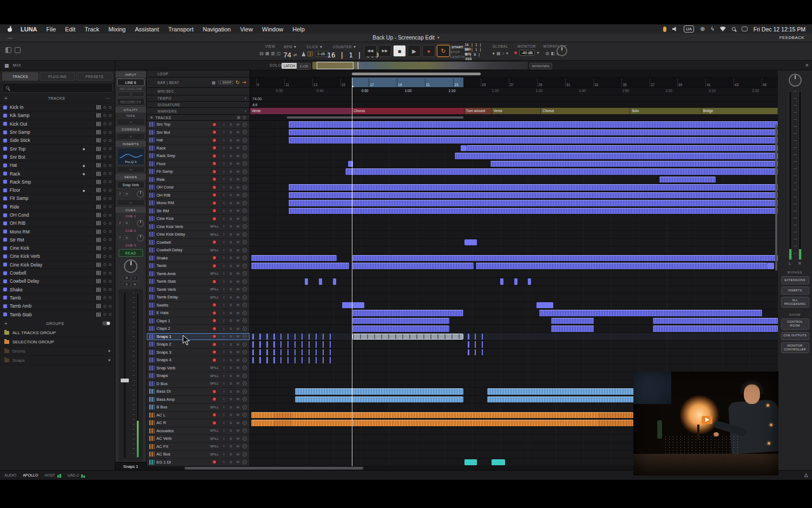  What do you see at coordinates (198, 400) in the screenshot?
I see `timeline-track-header: Bass AmpISM` at bounding box center [198, 400].